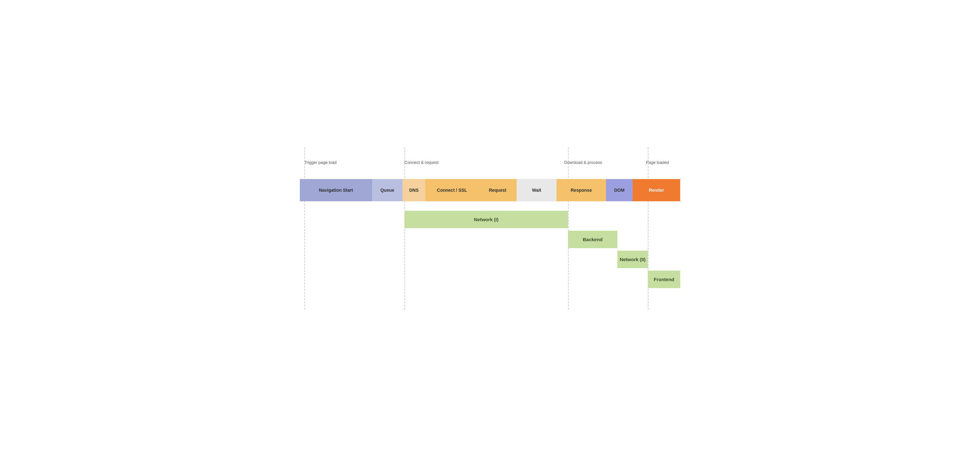 This screenshot has width=980, height=457. I want to click on main-timeline-bar: Navigation Start Queue DNS Connect / SSL…, so click(490, 190).